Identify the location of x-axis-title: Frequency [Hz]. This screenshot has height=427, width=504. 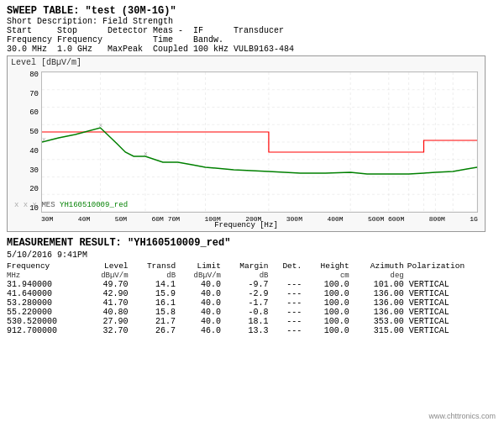
(246, 225).